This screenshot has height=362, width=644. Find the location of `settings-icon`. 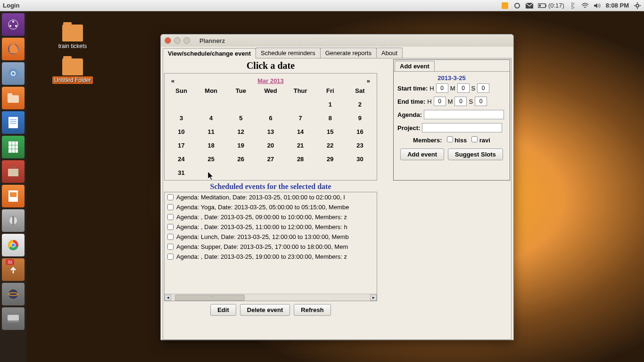

settings-icon is located at coordinates (13, 221).